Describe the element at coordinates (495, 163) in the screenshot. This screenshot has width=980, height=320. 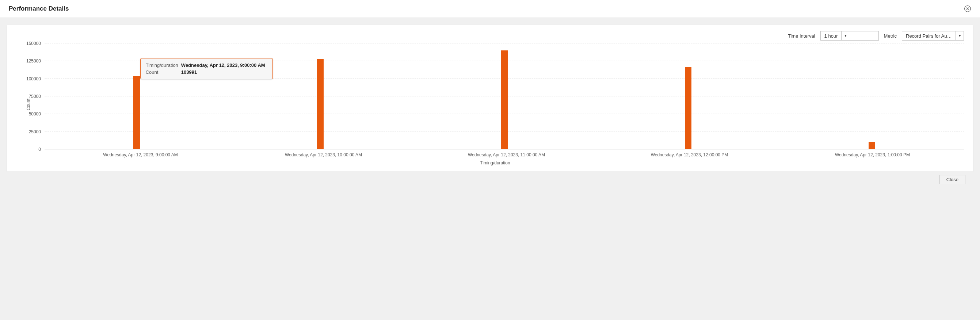
I see `x-axis-label: Timing/duration` at that location.